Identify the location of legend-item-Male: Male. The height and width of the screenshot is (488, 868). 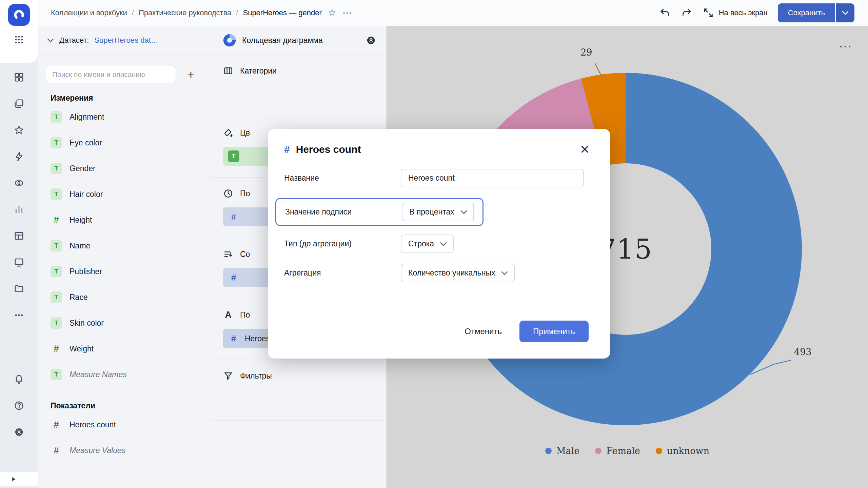
(562, 451).